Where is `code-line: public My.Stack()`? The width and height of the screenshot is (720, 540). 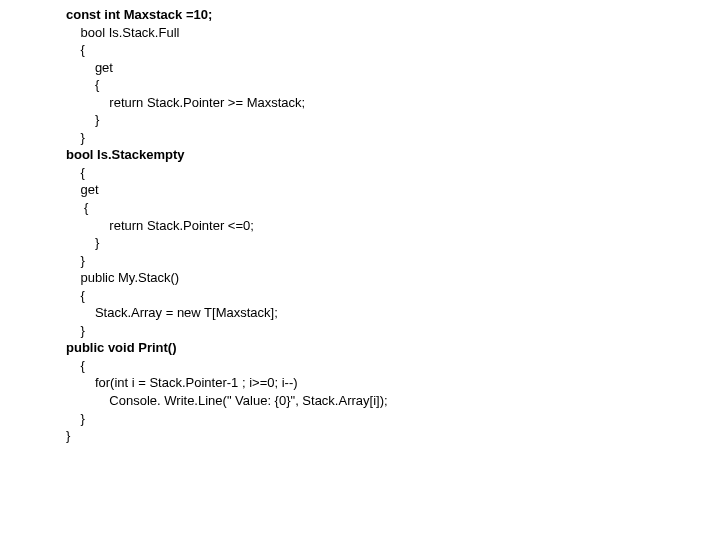 code-line: public My.Stack() is located at coordinates (393, 278).